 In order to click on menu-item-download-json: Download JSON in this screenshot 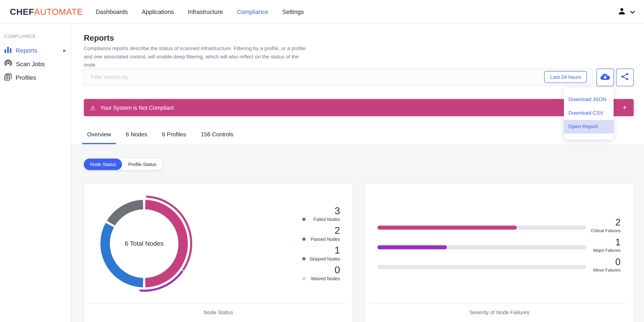, I will do `click(589, 100)`.